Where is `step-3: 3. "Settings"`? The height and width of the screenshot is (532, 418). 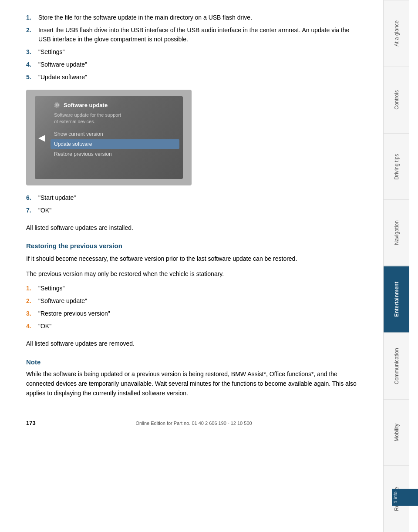 step-3: 3. "Settings" is located at coordinates (194, 52).